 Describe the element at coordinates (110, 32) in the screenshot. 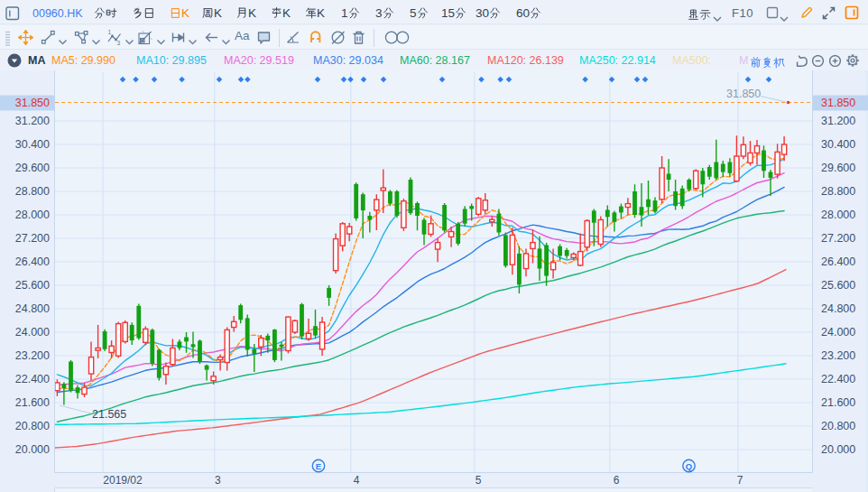

I see `svg-text: 1` at that location.